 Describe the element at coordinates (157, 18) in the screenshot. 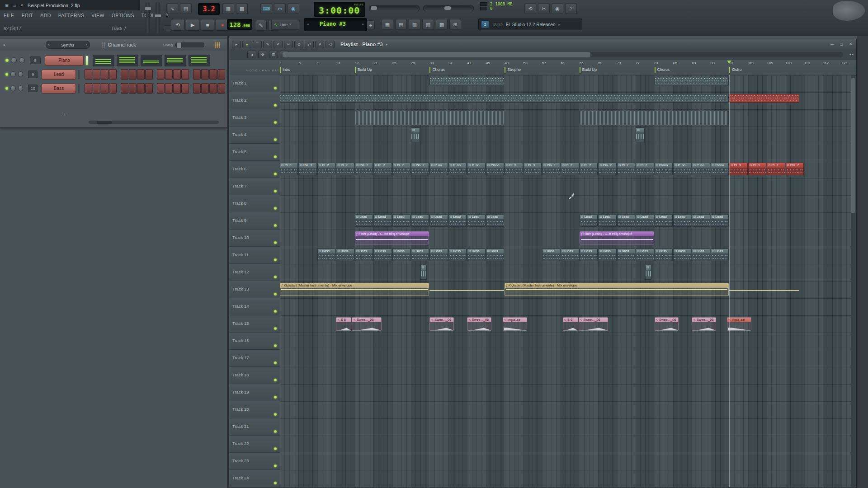

I see `main-pitch-fader` at that location.